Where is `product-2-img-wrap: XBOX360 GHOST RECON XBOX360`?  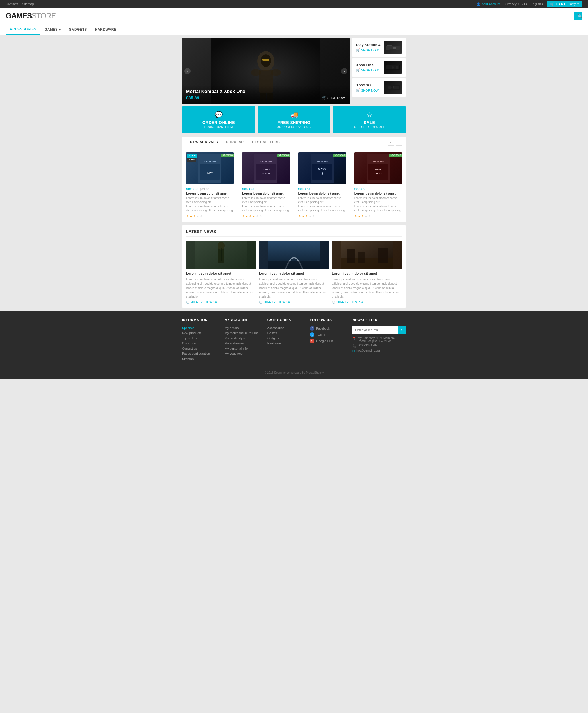 product-2-img-wrap: XBOX360 GHOST RECON XBOX360 is located at coordinates (266, 168).